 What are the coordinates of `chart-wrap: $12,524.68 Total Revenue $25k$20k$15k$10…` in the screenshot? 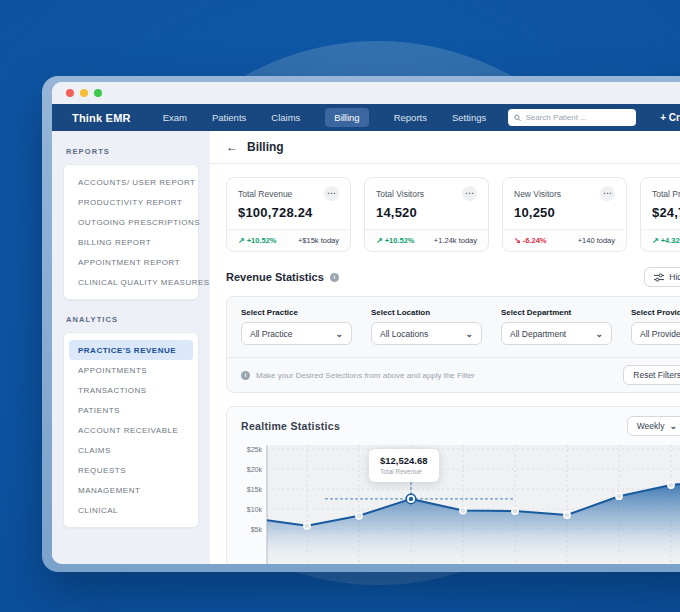 It's located at (454, 504).